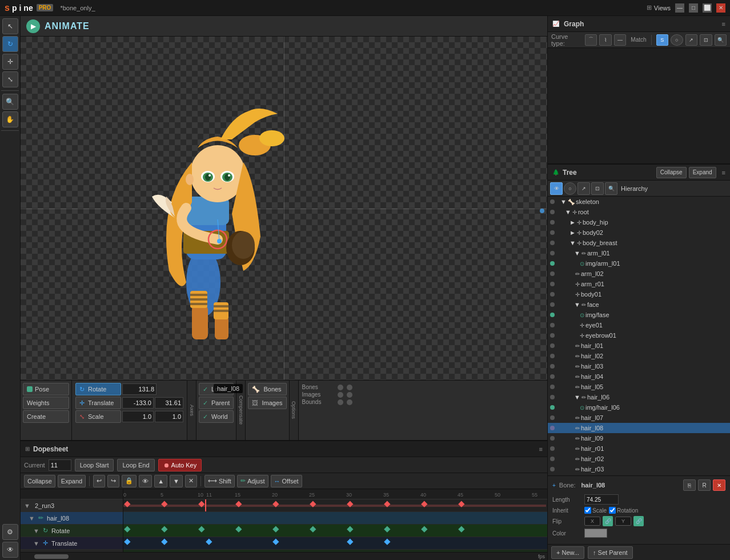 Image resolution: width=730 pixels, height=560 pixels. I want to click on maximize-button: ⬜, so click(707, 8).